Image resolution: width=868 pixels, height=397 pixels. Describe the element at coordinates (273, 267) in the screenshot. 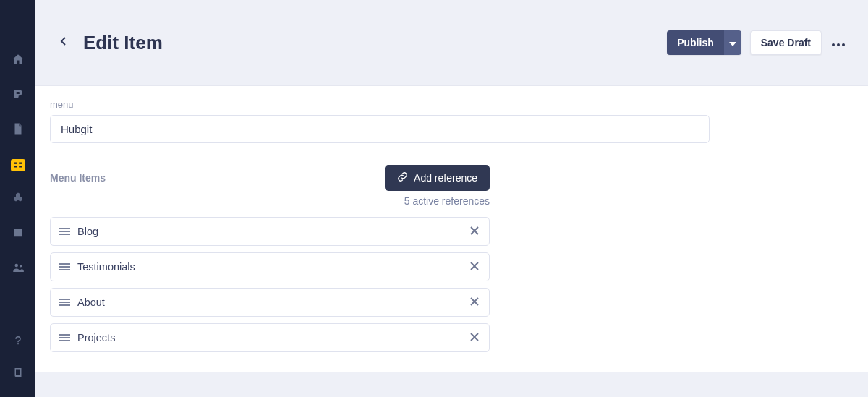

I see `reference-label: Testimonials` at that location.